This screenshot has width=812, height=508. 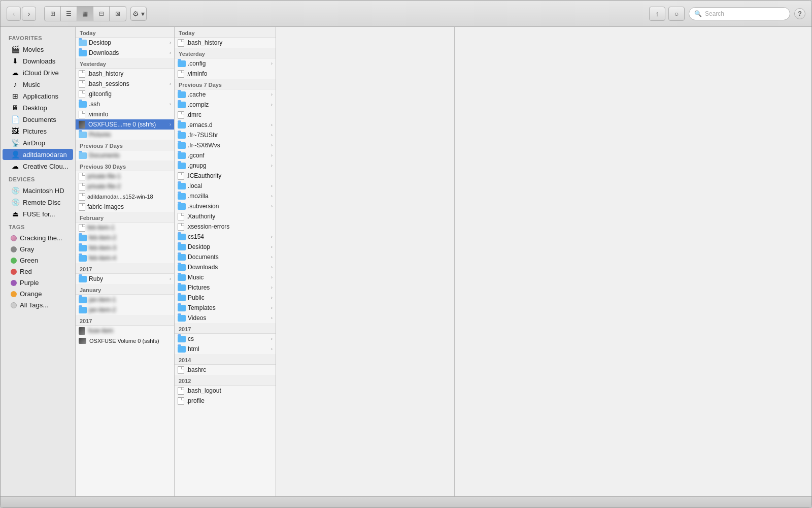 I want to click on alltags-icon, so click(x=14, y=305).